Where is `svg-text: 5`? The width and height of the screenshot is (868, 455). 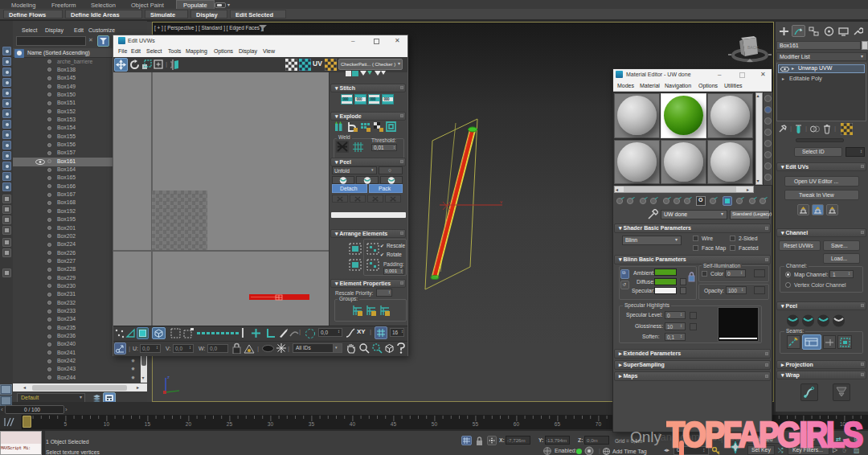 svg-text: 5 is located at coordinates (66, 424).